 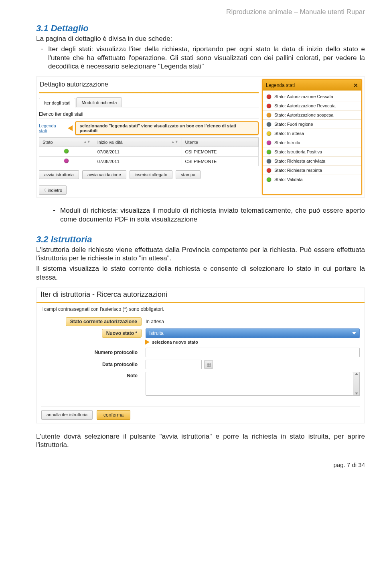 What do you see at coordinates (174, 364) in the screenshot?
I see `data-protocollo-input` at bounding box center [174, 364].